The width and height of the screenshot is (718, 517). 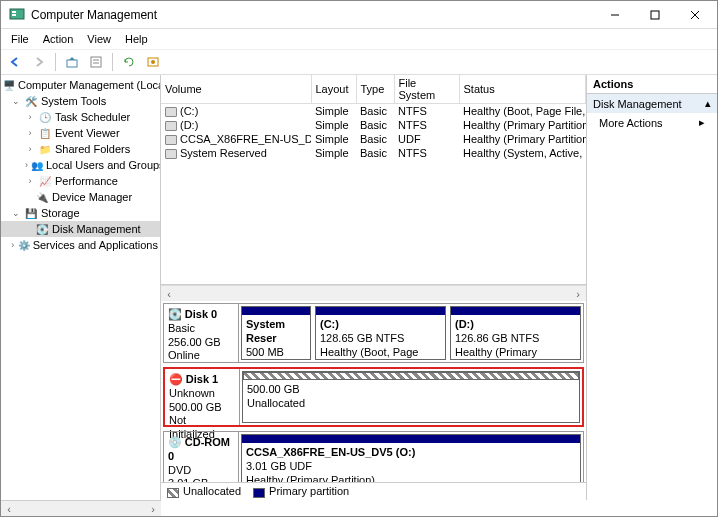 What do you see at coordinates (42, 197) in the screenshot?
I see `device-icon: 🔌` at bounding box center [42, 197].